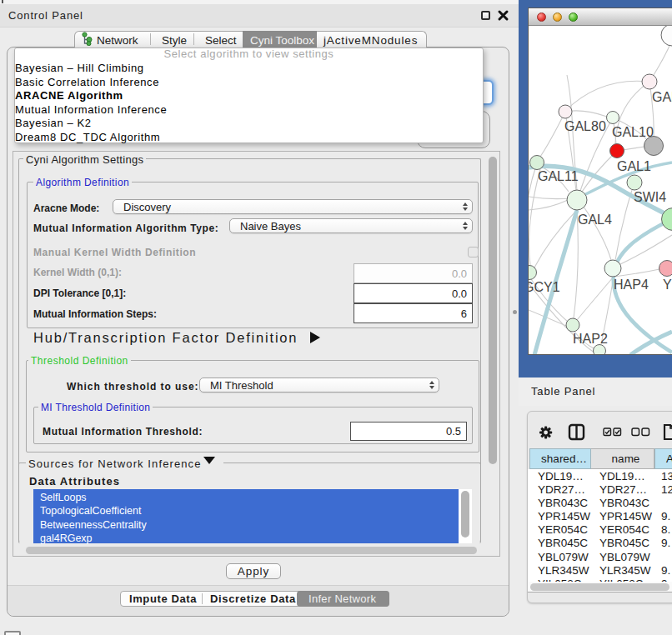 The image size is (672, 635). What do you see at coordinates (667, 285) in the screenshot?
I see `svg-text: Y` at bounding box center [667, 285].